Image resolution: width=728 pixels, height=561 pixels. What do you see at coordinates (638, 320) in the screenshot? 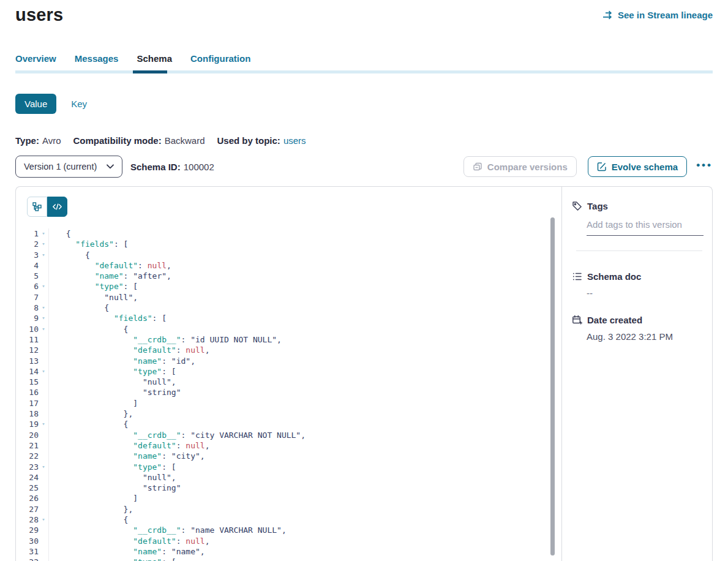
I see `date-created-section-header: Date created` at bounding box center [638, 320].